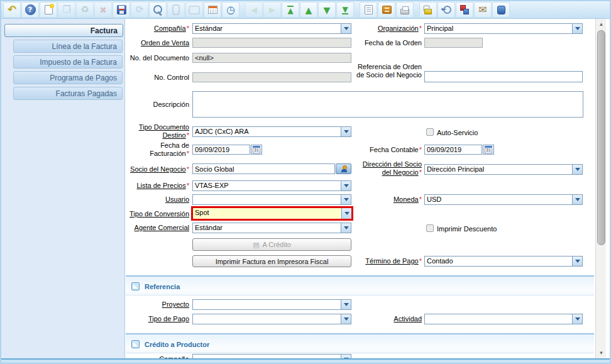 The width and height of the screenshot is (611, 364). I want to click on orden-de-venta-label: Orden de Venta, so click(158, 43).